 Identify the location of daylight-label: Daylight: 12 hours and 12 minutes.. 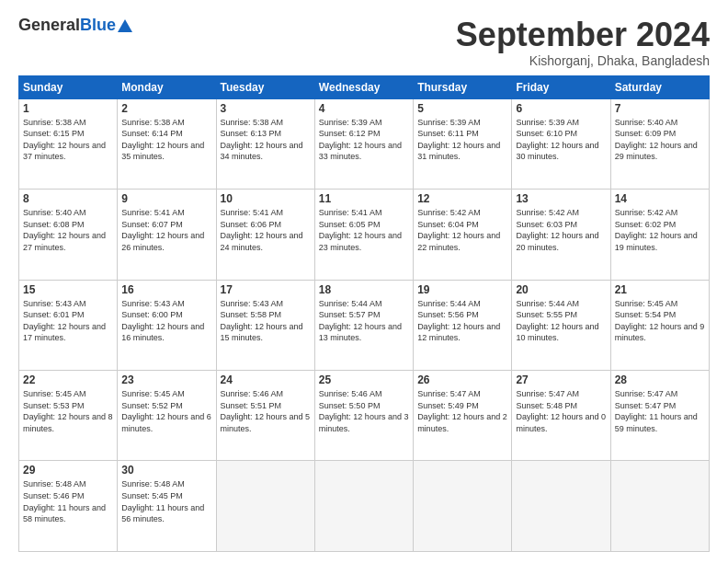
(459, 333).